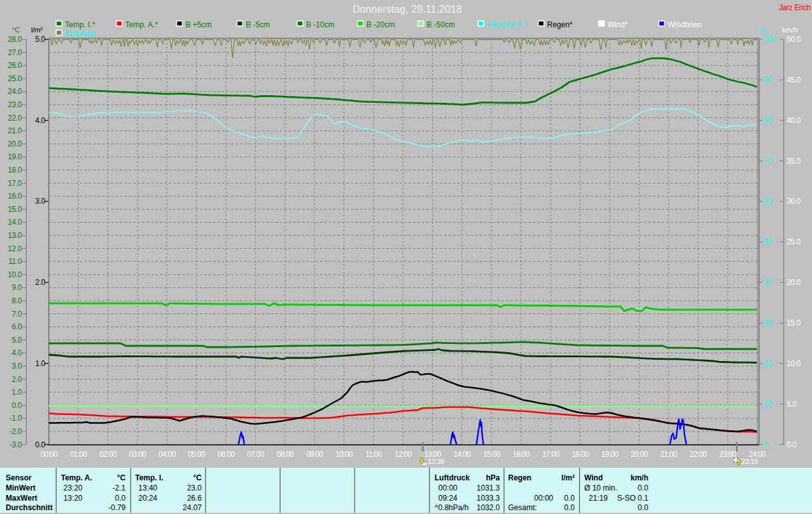  Describe the element at coordinates (610, 454) in the screenshot. I see `svg-text: 19:00` at that location.